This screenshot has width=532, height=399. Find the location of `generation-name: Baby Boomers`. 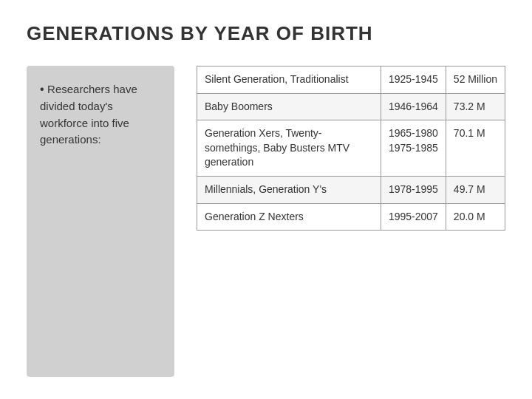

generation-name: Baby Boomers is located at coordinates (290, 106).